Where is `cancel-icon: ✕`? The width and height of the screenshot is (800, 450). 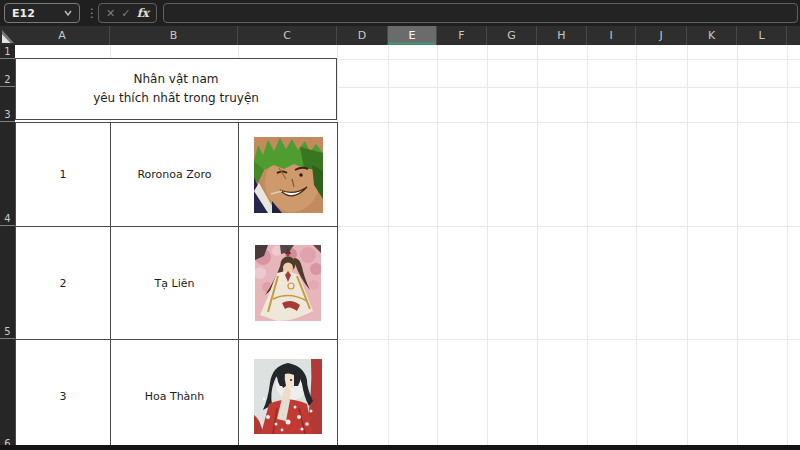 cancel-icon: ✕ is located at coordinates (110, 14).